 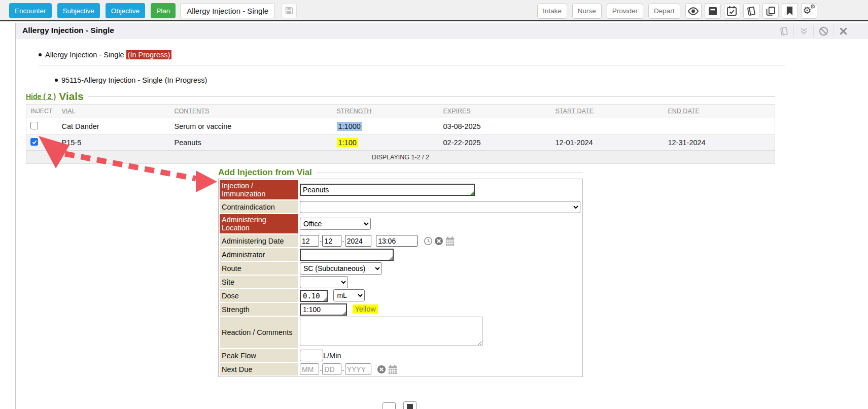 What do you see at coordinates (732, 11) in the screenshot?
I see `calendar-check-toolbar-button` at bounding box center [732, 11].